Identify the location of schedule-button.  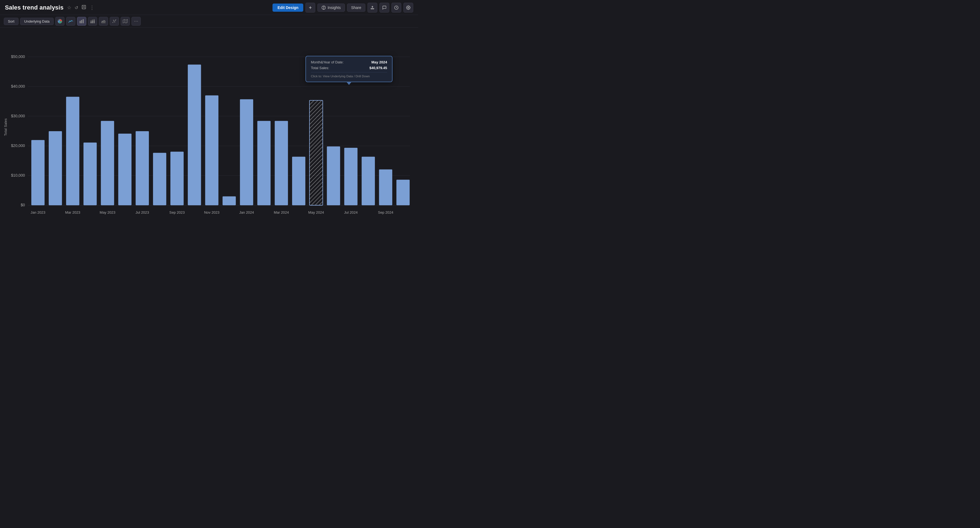
(396, 8).